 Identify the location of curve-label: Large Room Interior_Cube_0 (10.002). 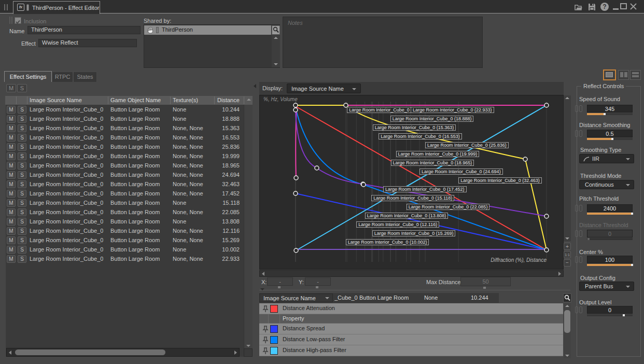
(388, 242).